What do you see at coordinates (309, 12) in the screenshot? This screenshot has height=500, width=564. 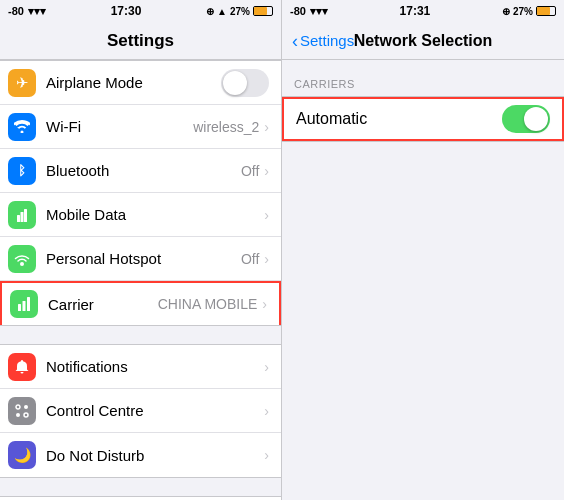 I see `right-status-left: -80 ▾▾▾` at bounding box center [309, 12].